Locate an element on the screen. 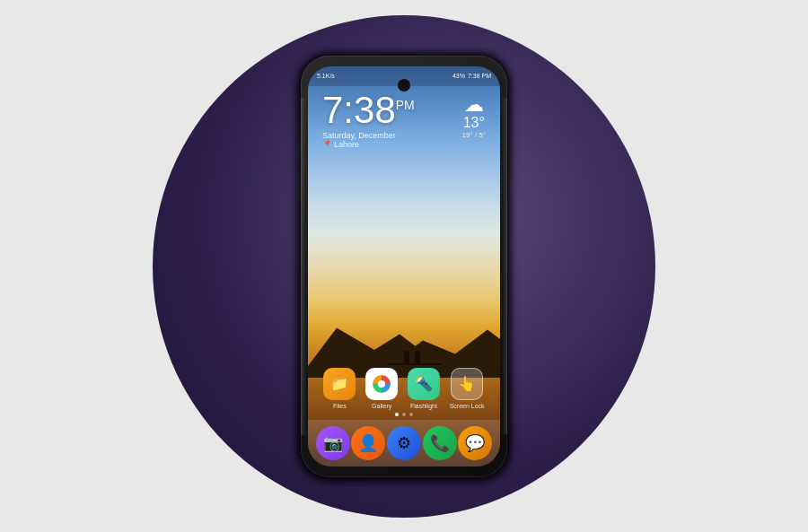 The width and height of the screenshot is (808, 532). power-button is located at coordinates (508, 168).